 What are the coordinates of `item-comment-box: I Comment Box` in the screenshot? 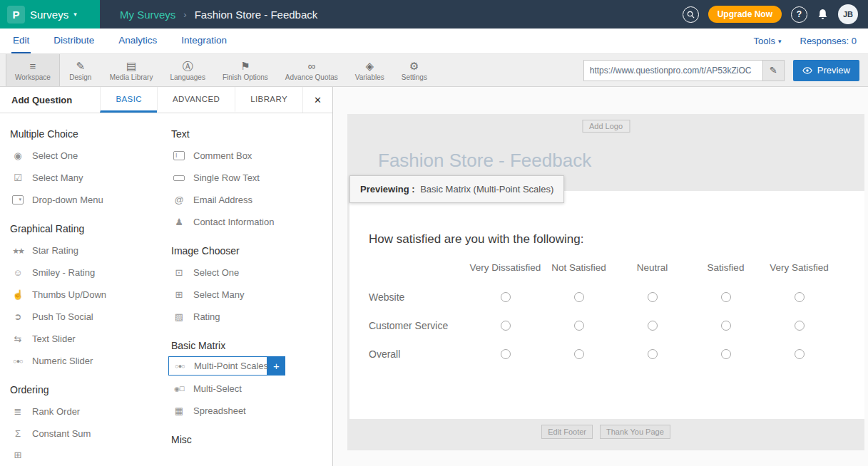 It's located at (249, 155).